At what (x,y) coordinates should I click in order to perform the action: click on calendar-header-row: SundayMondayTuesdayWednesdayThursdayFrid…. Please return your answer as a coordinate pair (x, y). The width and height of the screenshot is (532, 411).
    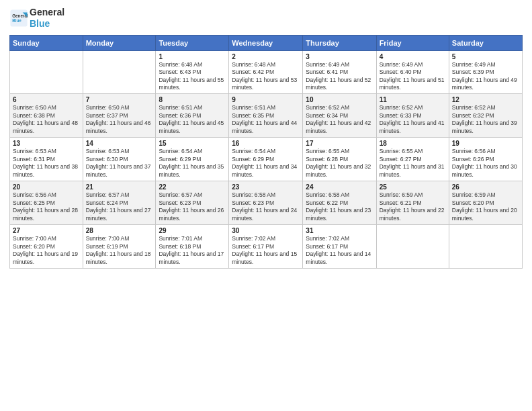
    Looking at the image, I should click on (266, 43).